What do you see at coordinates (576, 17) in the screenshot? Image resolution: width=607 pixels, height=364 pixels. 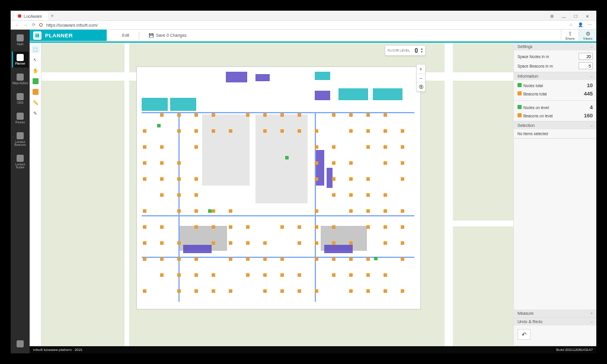 I see `window-maximize-button: ☐` at bounding box center [576, 17].